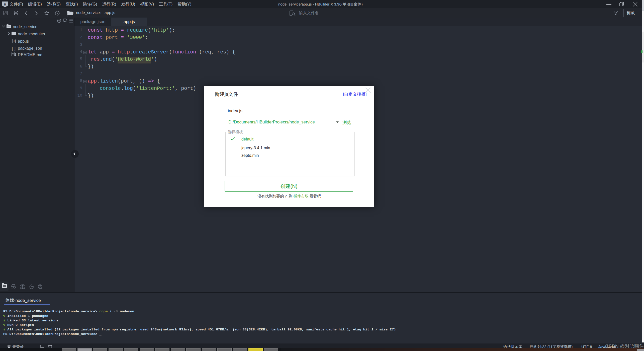 This screenshot has width=644, height=351. I want to click on svg-text: H, so click(5, 4).